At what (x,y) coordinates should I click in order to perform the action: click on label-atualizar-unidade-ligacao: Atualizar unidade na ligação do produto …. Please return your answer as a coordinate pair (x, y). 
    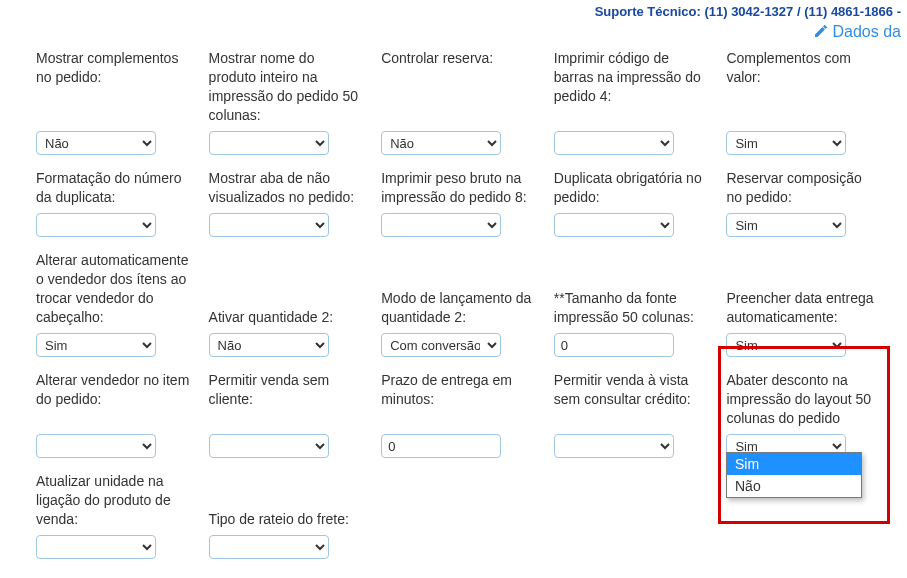
    Looking at the image, I should click on (114, 500).